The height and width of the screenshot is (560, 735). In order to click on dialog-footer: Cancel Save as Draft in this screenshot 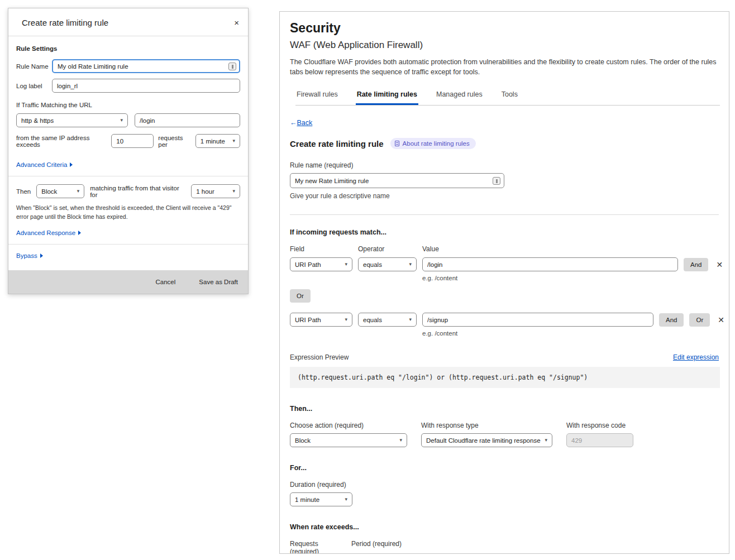, I will do `click(128, 282)`.